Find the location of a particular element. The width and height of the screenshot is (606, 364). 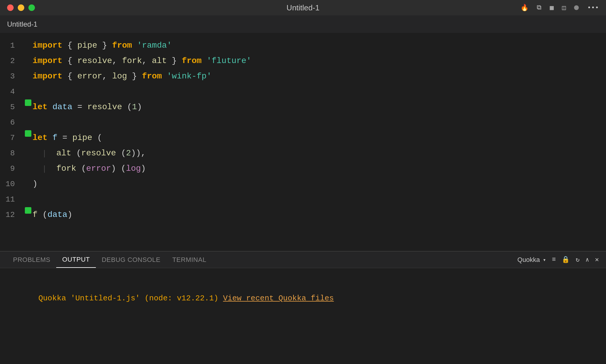

line-code-7: let f = pipe ( is located at coordinates (67, 138).